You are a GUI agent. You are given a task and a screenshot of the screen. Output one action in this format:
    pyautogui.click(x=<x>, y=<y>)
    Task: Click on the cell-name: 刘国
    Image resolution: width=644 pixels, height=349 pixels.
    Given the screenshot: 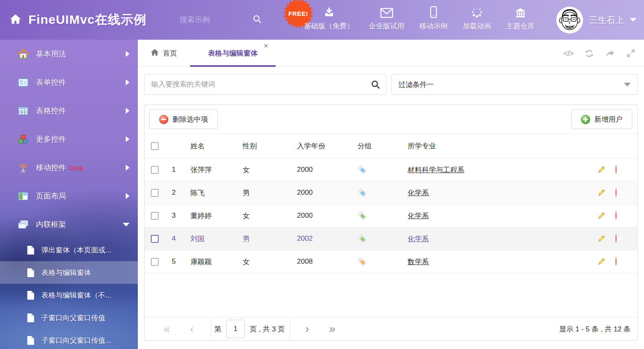 What is the action you would take?
    pyautogui.click(x=208, y=239)
    